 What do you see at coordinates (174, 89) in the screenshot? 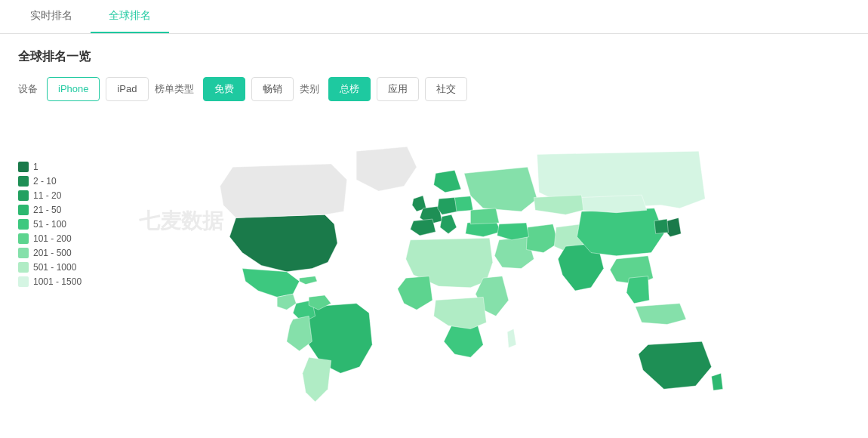
I see `chart-type-label: 榜单类型` at bounding box center [174, 89].